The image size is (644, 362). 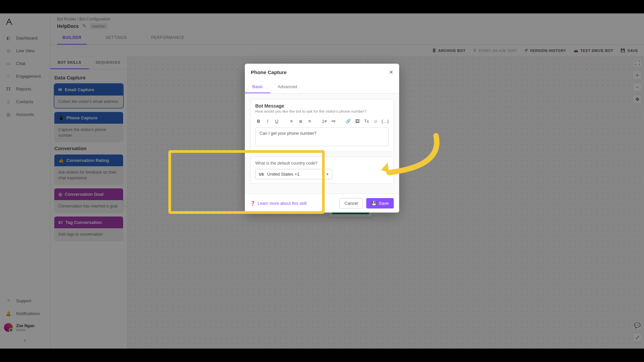 What do you see at coordinates (276, 121) in the screenshot?
I see `underline-icon: U` at bounding box center [276, 121].